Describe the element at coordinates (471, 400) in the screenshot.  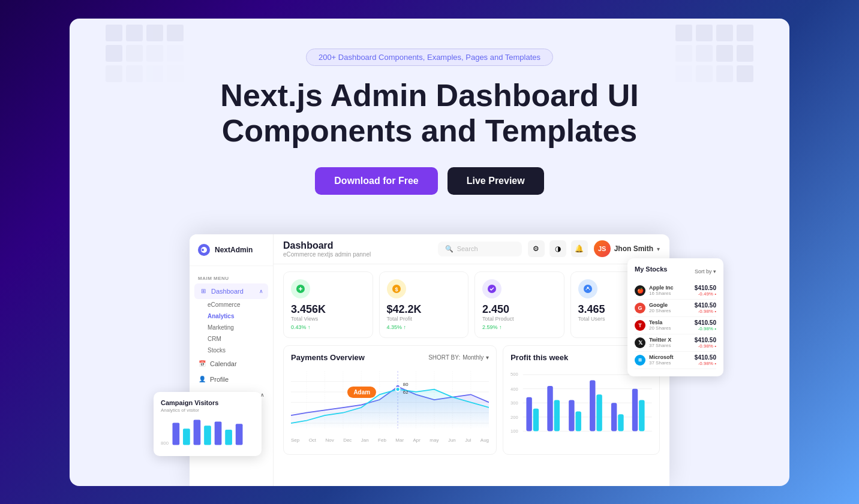
I see `charts-row: Payments Overview SHORT BY: Monthly ▾ Ad…` at that location.